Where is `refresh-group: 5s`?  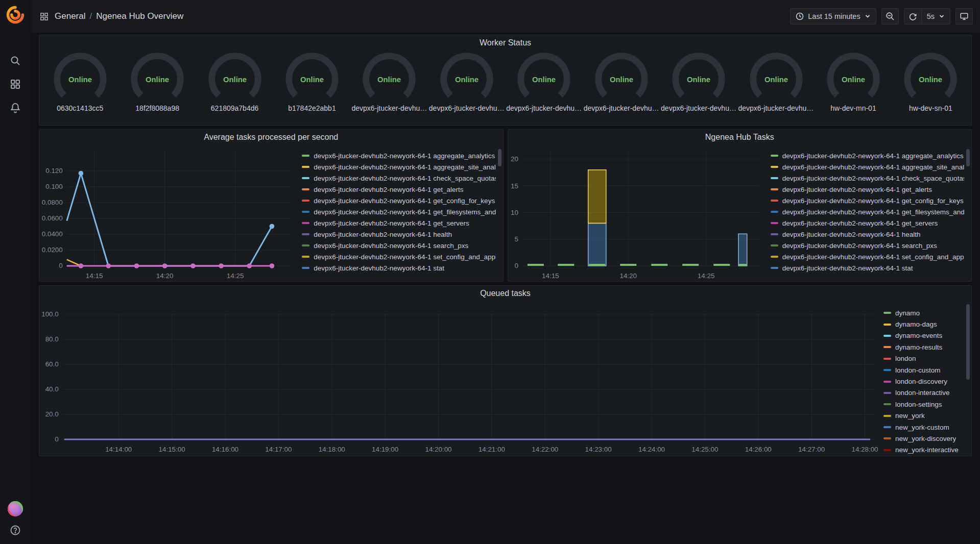
refresh-group: 5s is located at coordinates (927, 16).